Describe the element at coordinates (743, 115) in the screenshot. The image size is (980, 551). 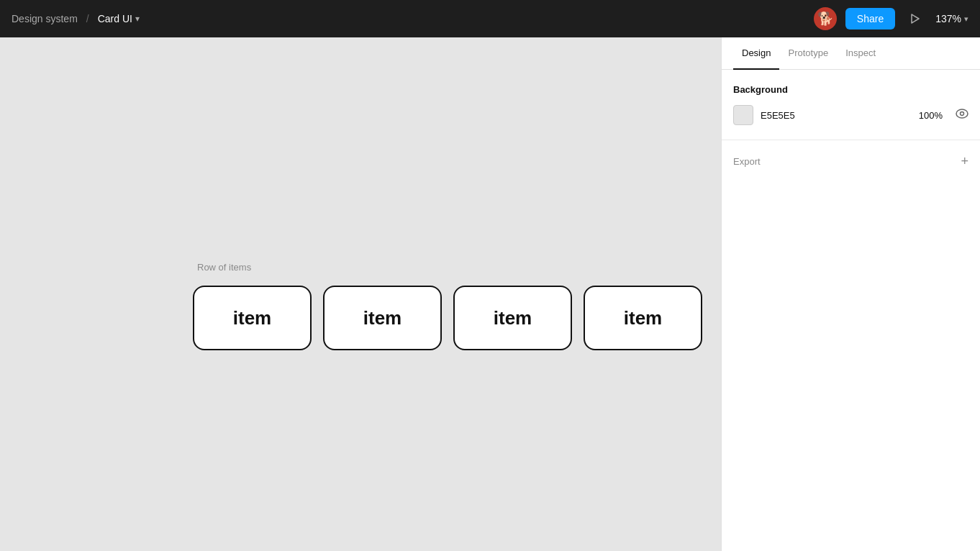
I see `color-swatch` at that location.